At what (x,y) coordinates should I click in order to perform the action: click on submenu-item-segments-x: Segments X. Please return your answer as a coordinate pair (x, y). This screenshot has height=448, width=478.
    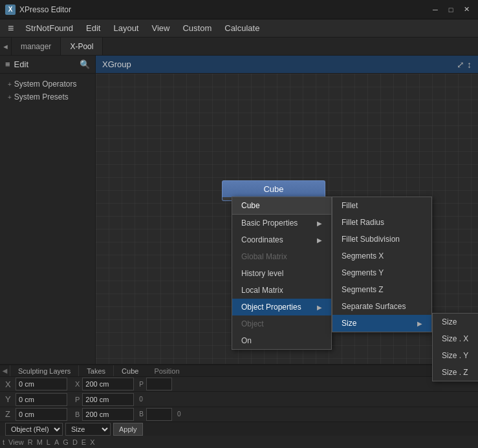
    Looking at the image, I should click on (382, 256).